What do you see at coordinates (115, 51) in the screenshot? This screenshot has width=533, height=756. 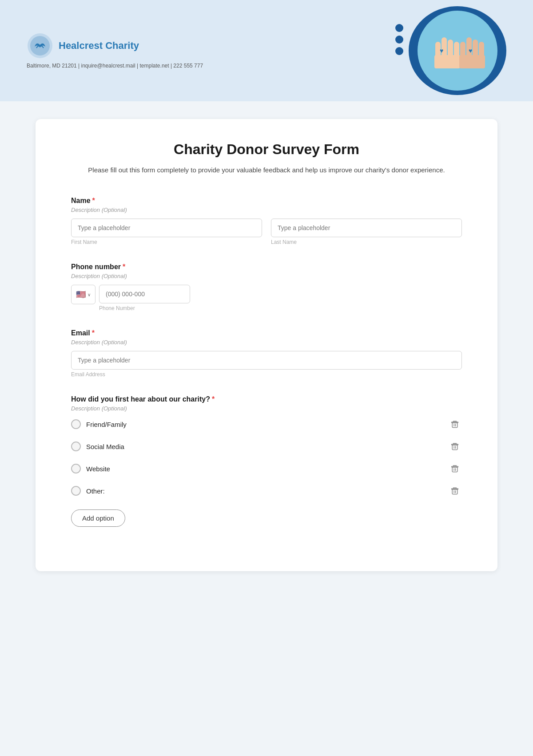 I see `org-info: Healcrest Charity Baltimore, MD 21201 | …` at bounding box center [115, 51].